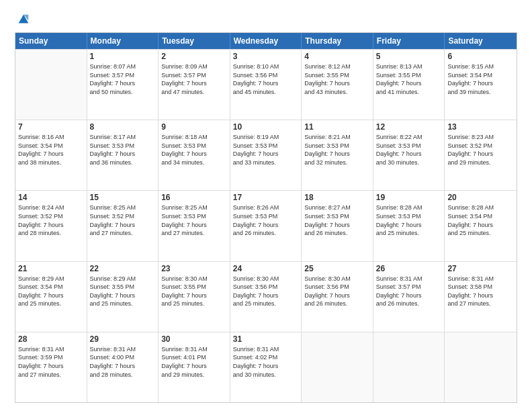  Describe the element at coordinates (337, 220) in the screenshot. I see `cell-info: Sunrise: 8:27 AMSunset: 3:53 PMDaylight:…` at that location.